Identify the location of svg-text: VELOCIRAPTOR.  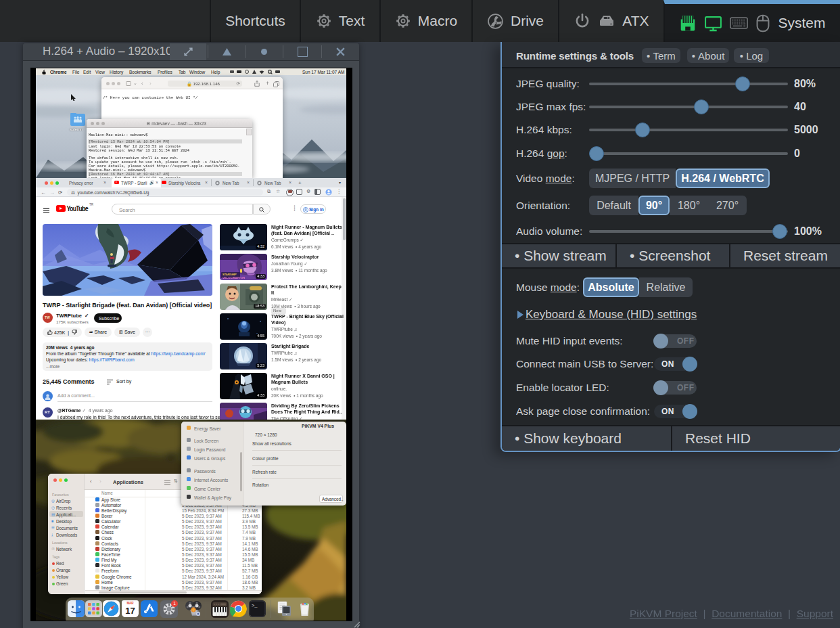
(234, 277).